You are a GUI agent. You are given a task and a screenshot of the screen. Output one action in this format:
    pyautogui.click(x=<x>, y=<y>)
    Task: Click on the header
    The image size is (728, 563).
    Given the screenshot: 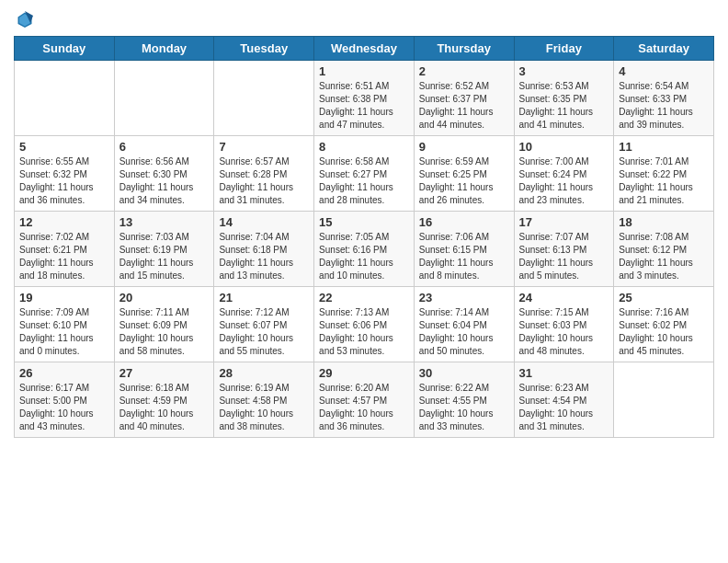 What is the action you would take?
    pyautogui.click(x=364, y=18)
    